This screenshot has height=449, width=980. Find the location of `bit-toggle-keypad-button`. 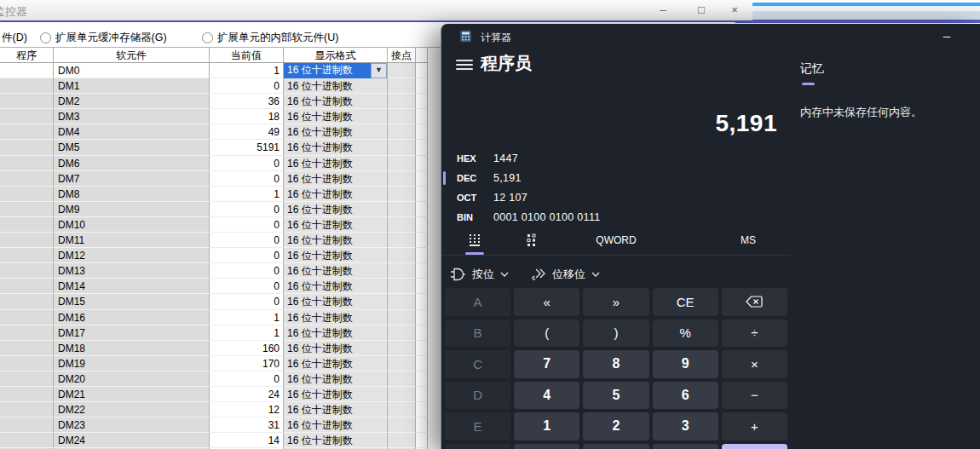

bit-toggle-keypad-button is located at coordinates (531, 240).